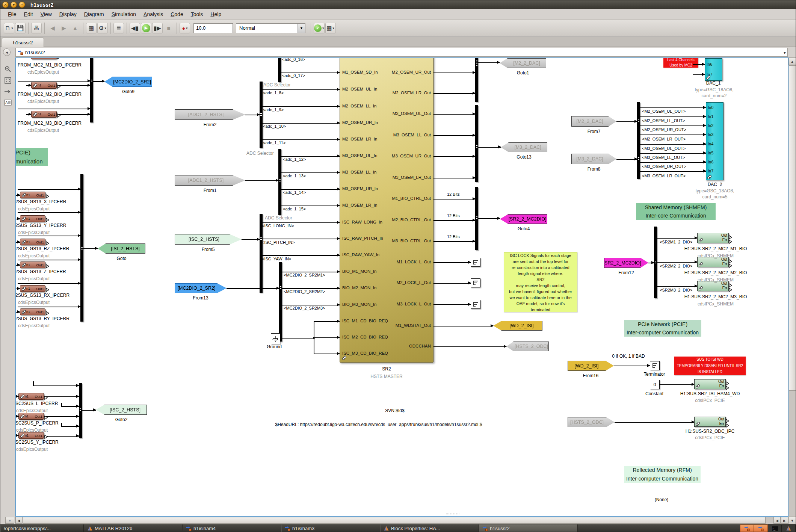 The width and height of the screenshot is (796, 532). Describe the element at coordinates (518, 326) in the screenshot. I see `goto-tag: [WD_2_ISI]` at that location.